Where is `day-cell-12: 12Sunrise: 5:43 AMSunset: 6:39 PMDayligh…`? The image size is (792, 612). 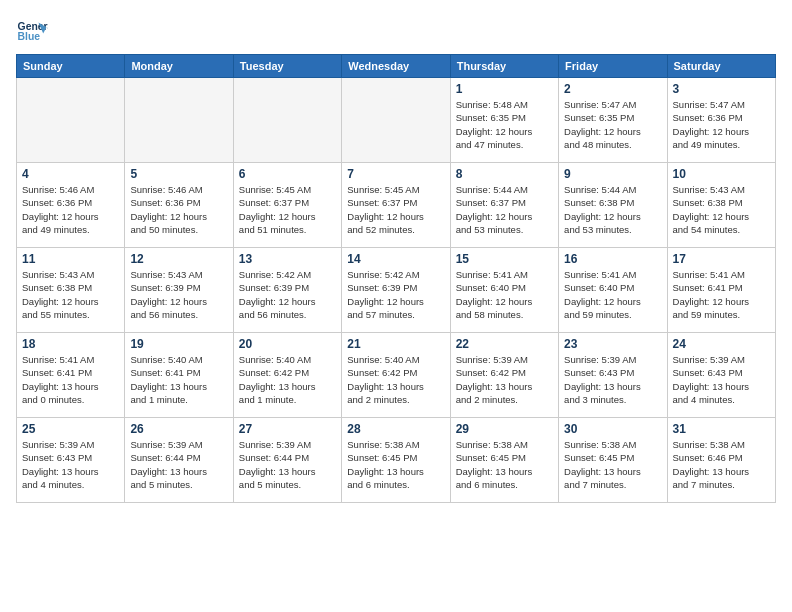
day-cell-12: 12Sunrise: 5:43 AMSunset: 6:39 PMDayligh… is located at coordinates (179, 290).